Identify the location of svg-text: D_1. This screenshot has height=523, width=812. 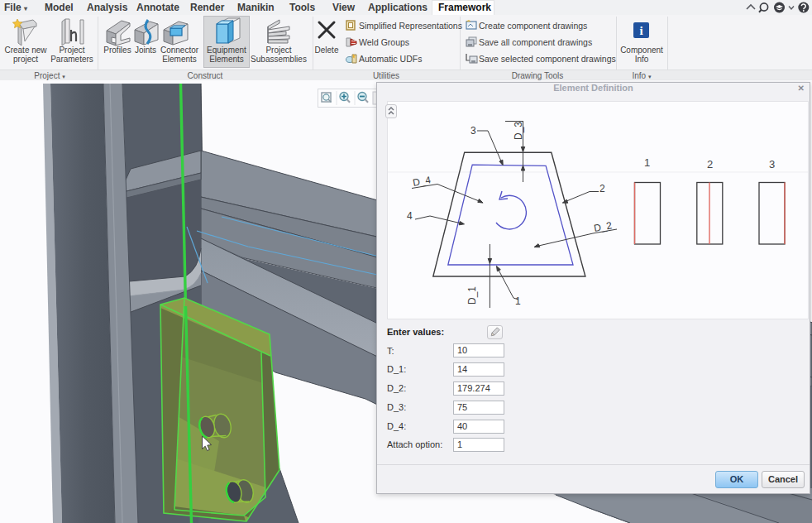
(472, 295).